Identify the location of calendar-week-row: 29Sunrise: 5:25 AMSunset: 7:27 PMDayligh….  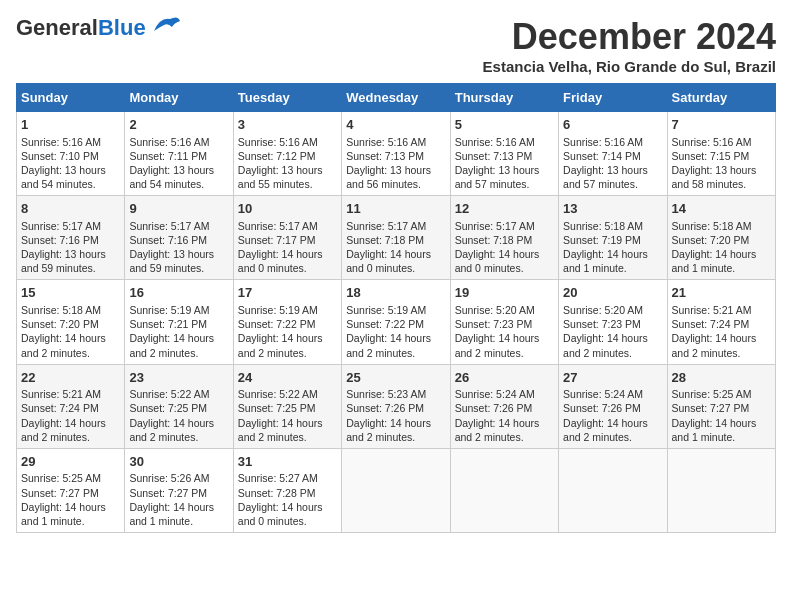
(396, 490).